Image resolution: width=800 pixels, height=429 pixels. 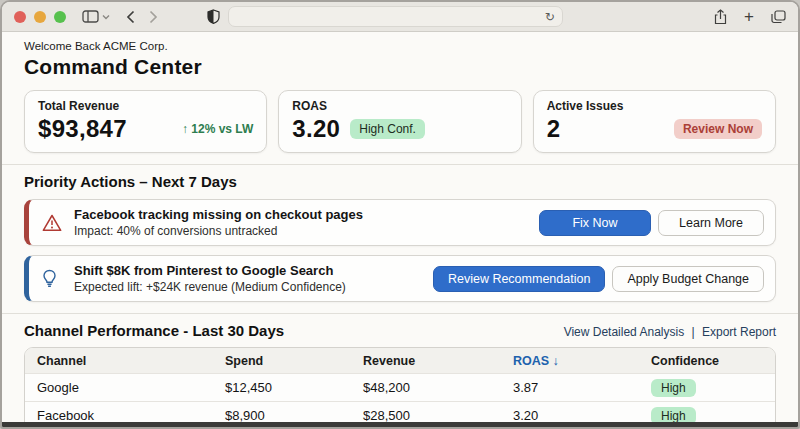 What do you see at coordinates (654, 122) in the screenshot?
I see `metric-card-active-issues: Active Issues 2 Review Now` at bounding box center [654, 122].